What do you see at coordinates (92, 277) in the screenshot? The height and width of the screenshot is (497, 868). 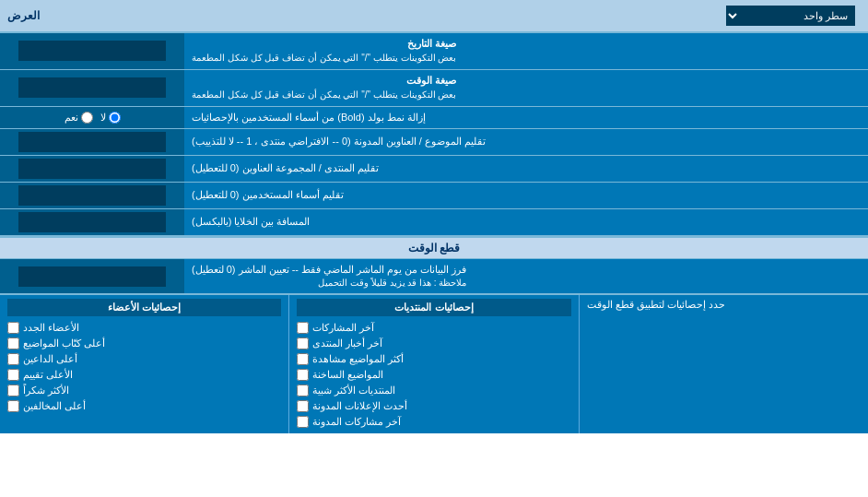 I see `time-cutoff-input-cell: 0` at bounding box center [92, 277].